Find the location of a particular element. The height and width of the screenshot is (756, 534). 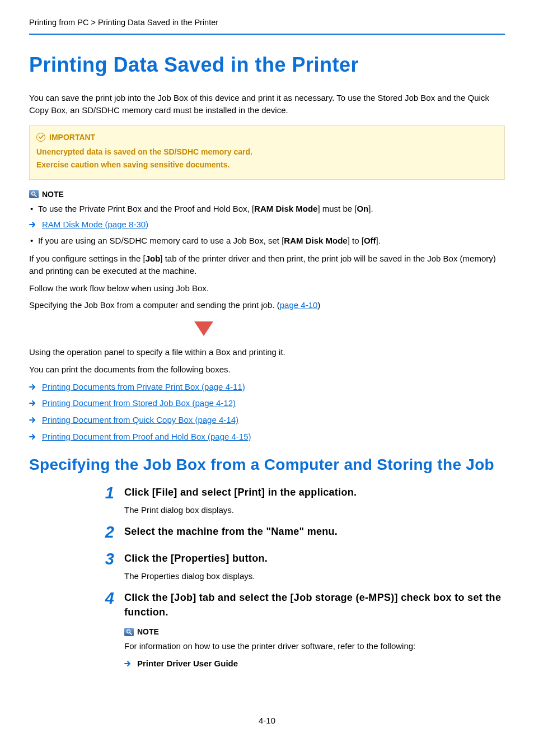

note-bullet-2: If you are using an SD/SDHC memory card … is located at coordinates (267, 241).